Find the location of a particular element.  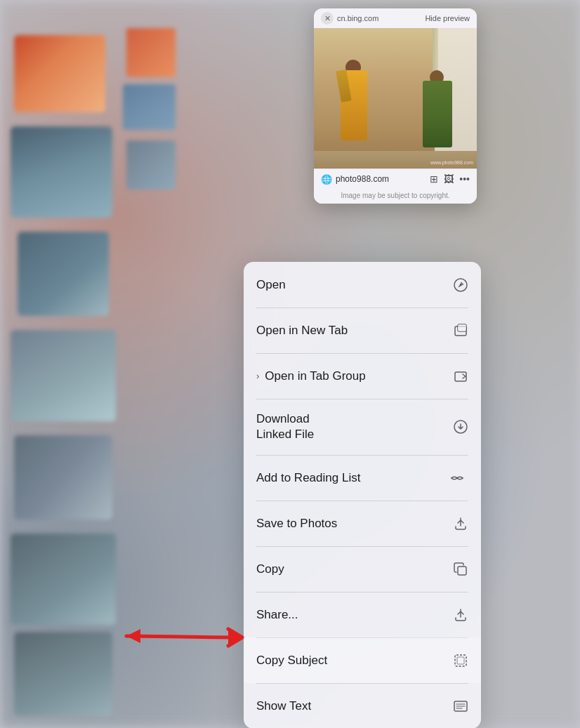

preview-url: photo988.com is located at coordinates (362, 179).